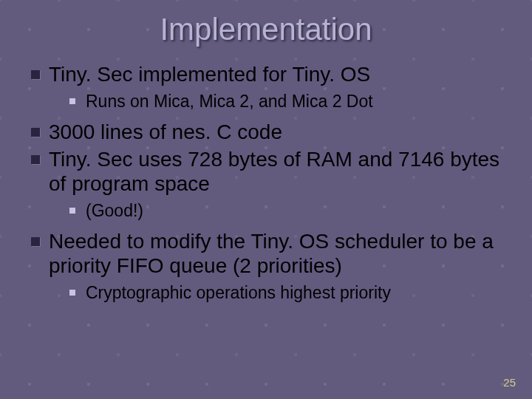 This screenshot has height=399, width=532. Describe the element at coordinates (285, 211) in the screenshot. I see `list-item: (Good!)` at that location.